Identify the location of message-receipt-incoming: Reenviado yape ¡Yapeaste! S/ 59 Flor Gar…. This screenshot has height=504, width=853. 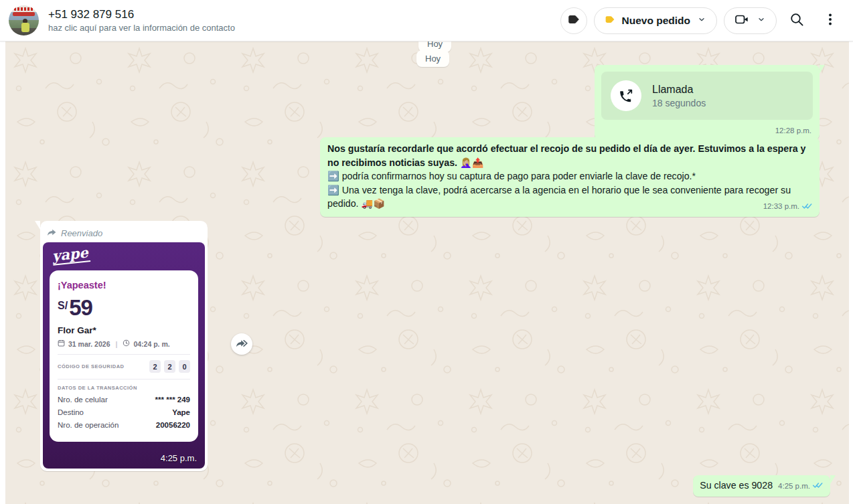
(124, 346).